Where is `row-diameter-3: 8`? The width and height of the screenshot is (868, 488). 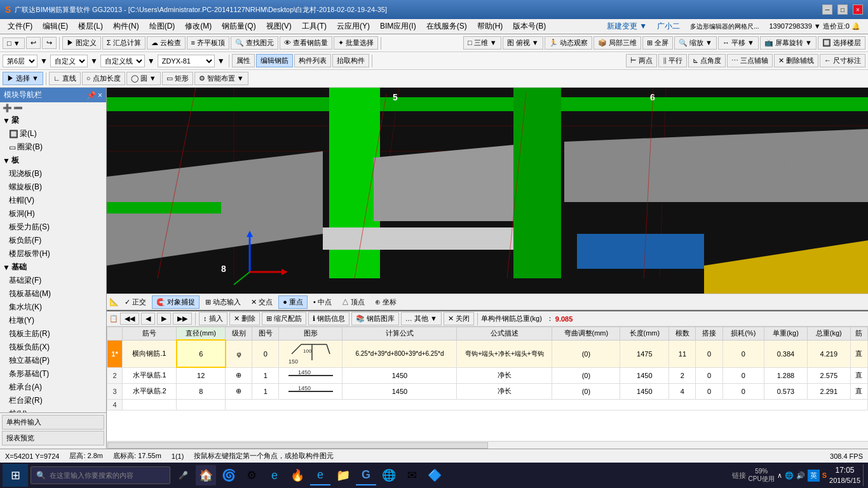 row-diameter-3: 8 is located at coordinates (201, 391).